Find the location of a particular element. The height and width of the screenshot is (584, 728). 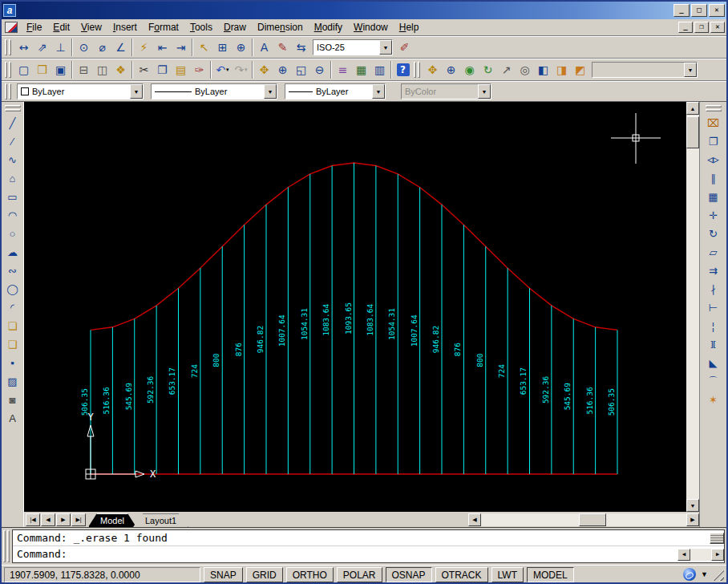

cut-icon: ✂ is located at coordinates (144, 71).